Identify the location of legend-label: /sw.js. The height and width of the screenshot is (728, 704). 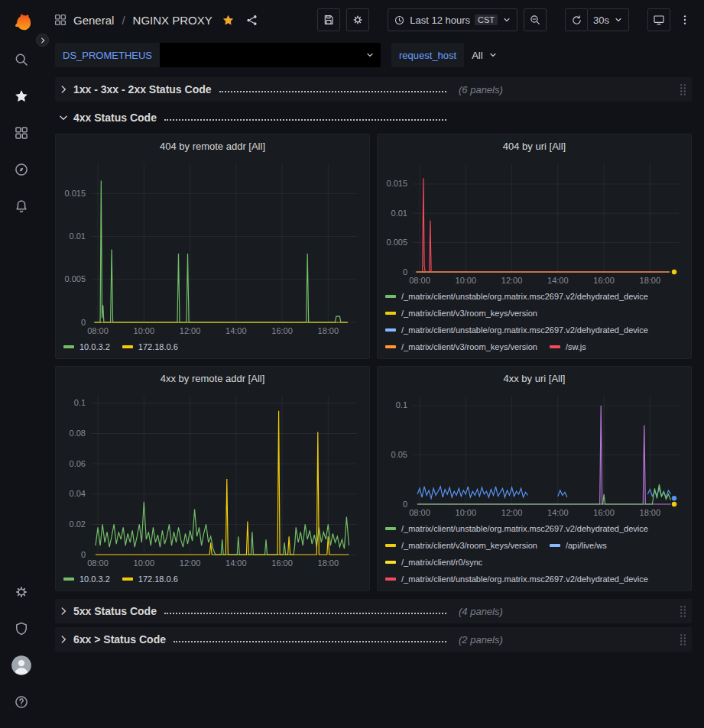
(576, 347).